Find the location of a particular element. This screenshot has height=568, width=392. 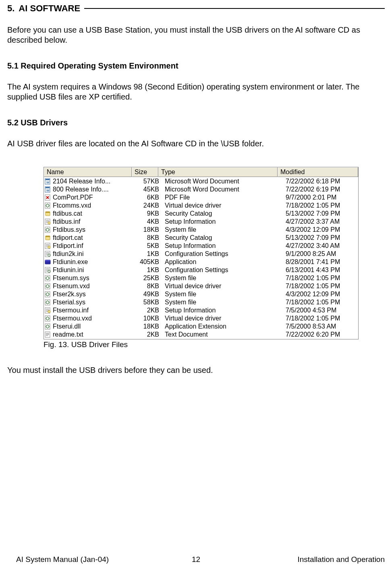

file-name-cell: 800 Release Info.... is located at coordinates (88, 189).